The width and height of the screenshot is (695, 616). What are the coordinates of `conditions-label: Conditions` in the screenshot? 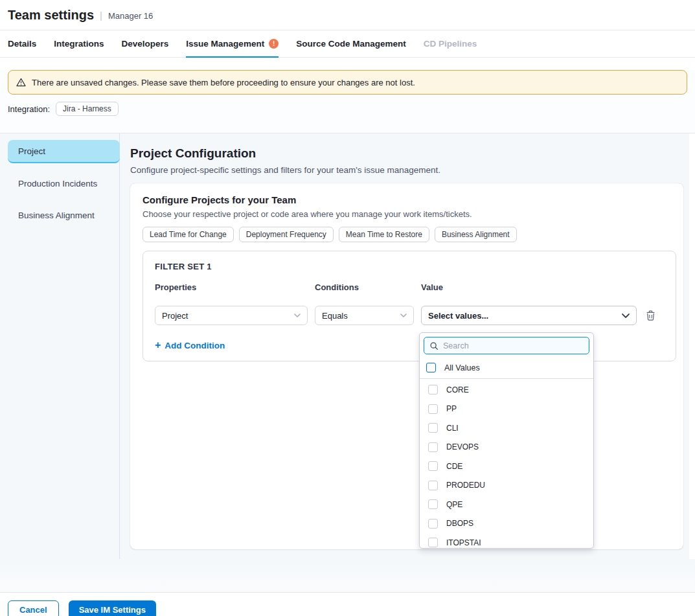 It's located at (364, 288).